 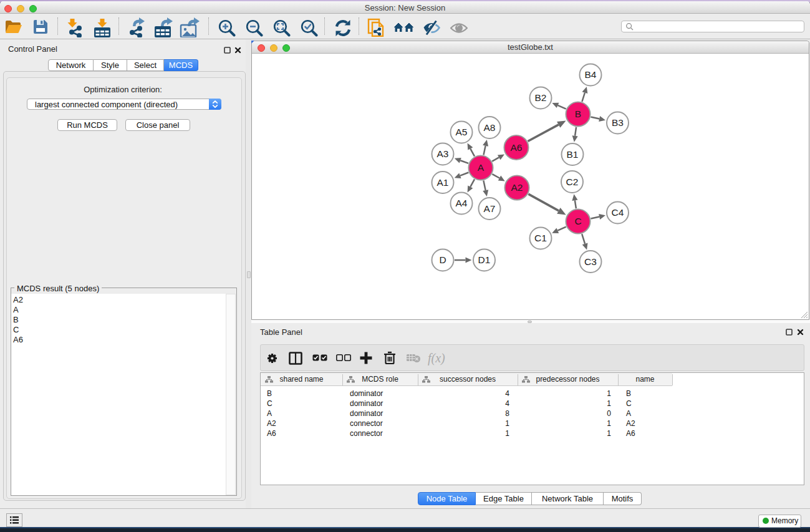 I want to click on svg-text: A3, so click(x=443, y=153).